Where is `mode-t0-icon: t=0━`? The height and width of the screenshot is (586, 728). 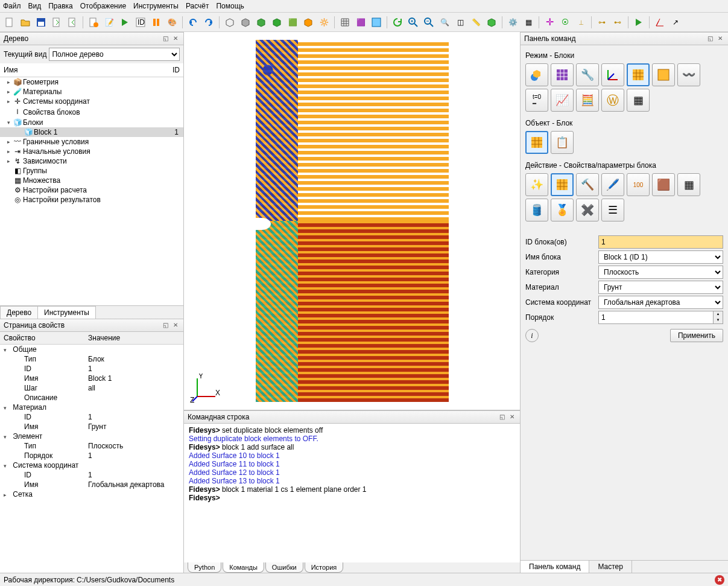
mode-t0-icon: t=0━ is located at coordinates (537, 100).